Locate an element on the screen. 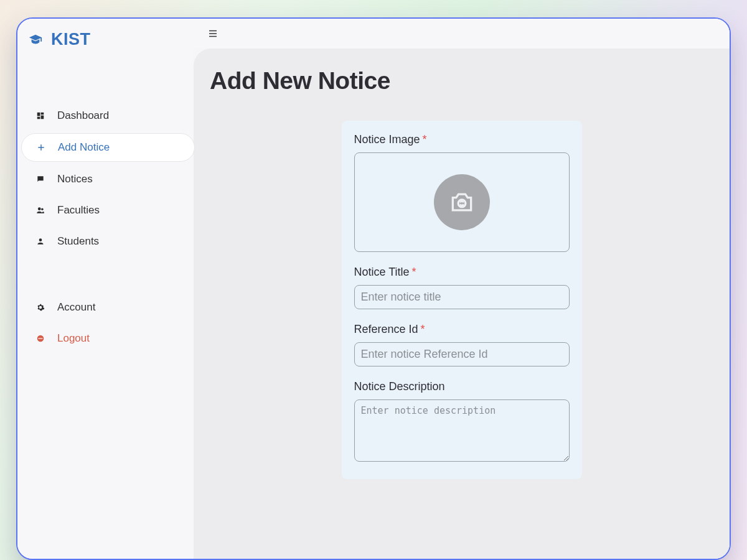 Image resolution: width=747 pixels, height=560 pixels. users-icon is located at coordinates (40, 210).